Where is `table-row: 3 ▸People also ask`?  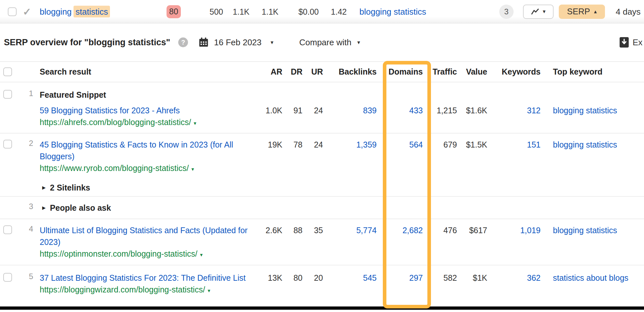
table-row: 3 ▸People also ask is located at coordinates (322, 208).